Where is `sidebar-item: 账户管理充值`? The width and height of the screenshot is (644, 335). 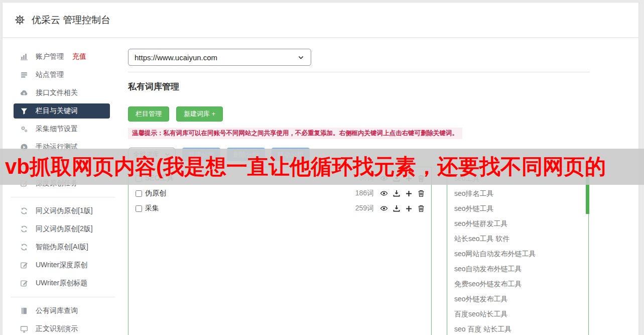
sidebar-item: 账户管理充值 is located at coordinates (63, 57).